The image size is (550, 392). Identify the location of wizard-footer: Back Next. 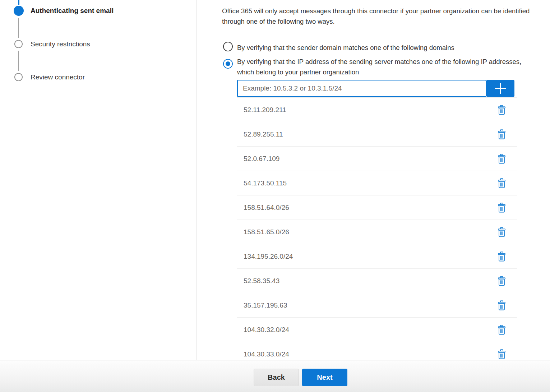
(275, 376).